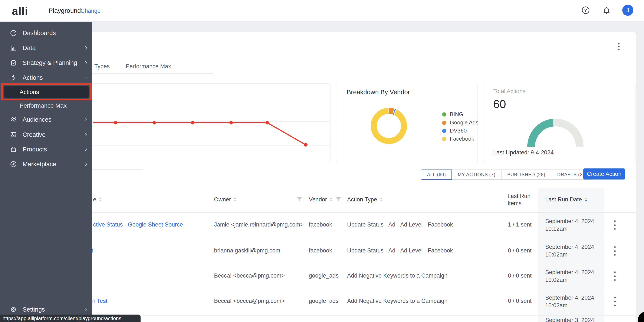 Image resolution: width=644 pixels, height=322 pixels. I want to click on tab-action-types: Types, so click(102, 66).